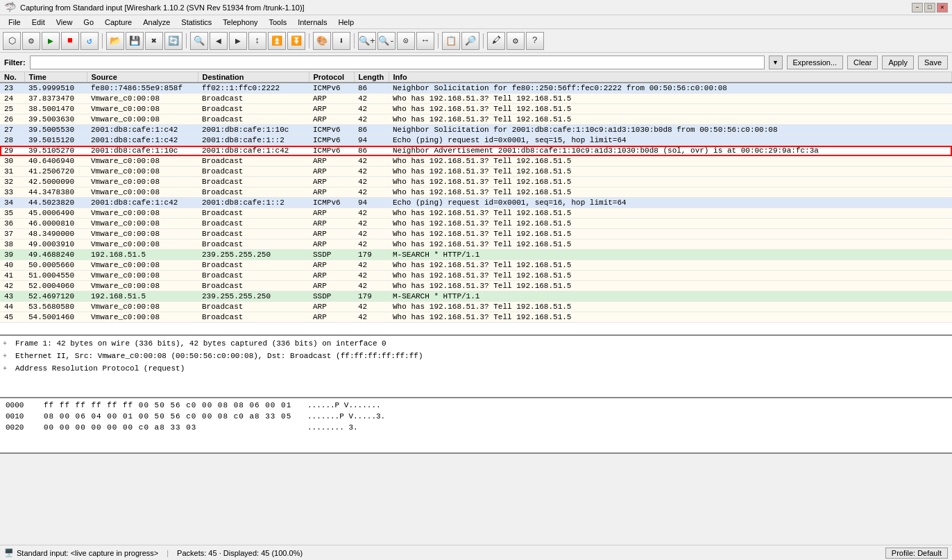 This screenshot has width=952, height=560. I want to click on menu-item-telephony: Telephony, so click(240, 22).